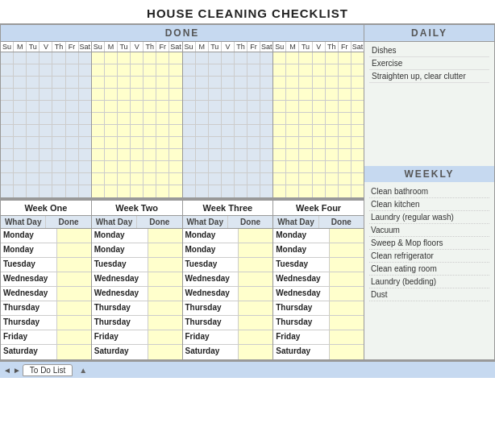 This screenshot has height=448, width=495. What do you see at coordinates (229, 125) in the screenshot?
I see `week3-grid` at bounding box center [229, 125].